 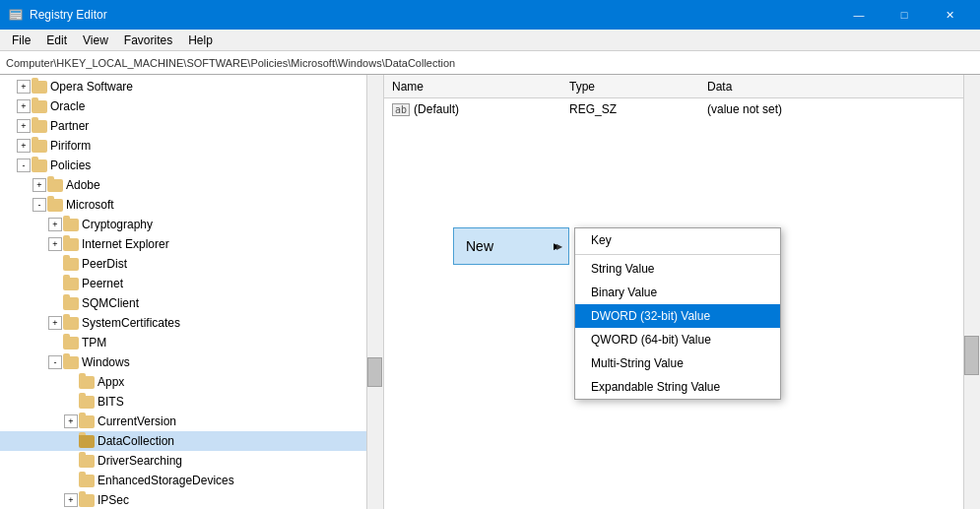 What do you see at coordinates (678, 254) in the screenshot?
I see `submenu-divider` at bounding box center [678, 254].